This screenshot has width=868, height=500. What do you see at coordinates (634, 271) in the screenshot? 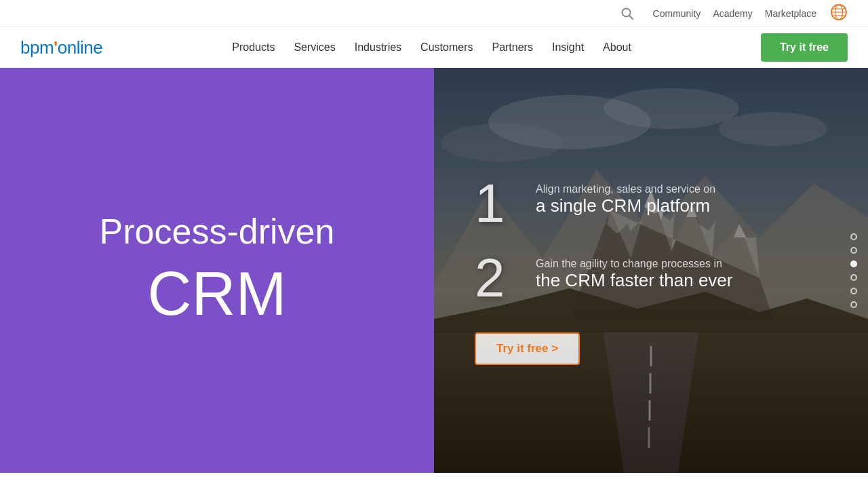
I see `hero-text-2: Gain the agility to change processes in …` at bounding box center [634, 271].